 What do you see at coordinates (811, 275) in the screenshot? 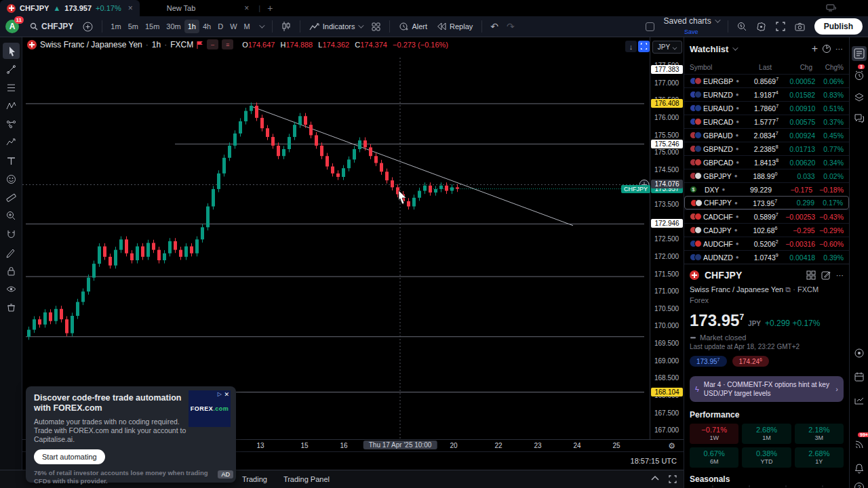
I see `layout-grid-icon` at bounding box center [811, 275].